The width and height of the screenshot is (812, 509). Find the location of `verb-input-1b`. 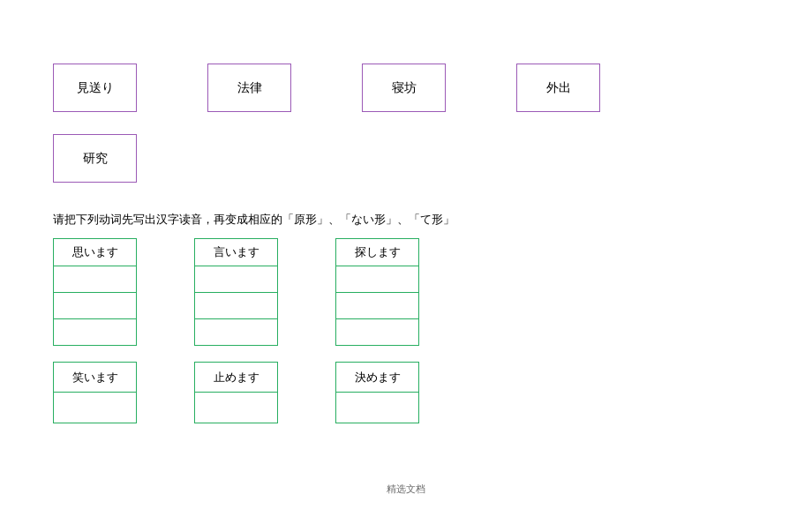

verb-input-1b is located at coordinates (237, 306).